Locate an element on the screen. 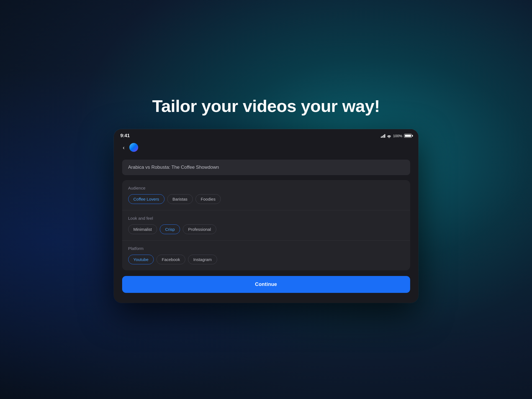 The image size is (532, 399). look-feel-label: Look and feel is located at coordinates (266, 218).